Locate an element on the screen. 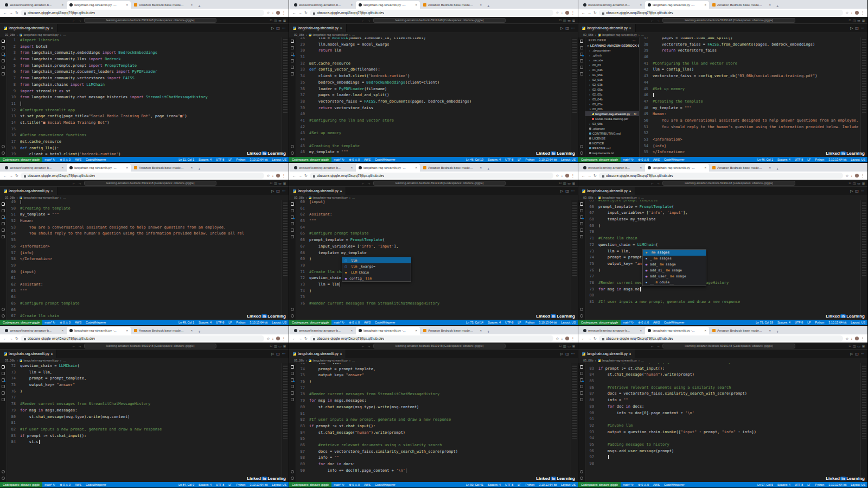  remote-icon is located at coordinates (582, 74).